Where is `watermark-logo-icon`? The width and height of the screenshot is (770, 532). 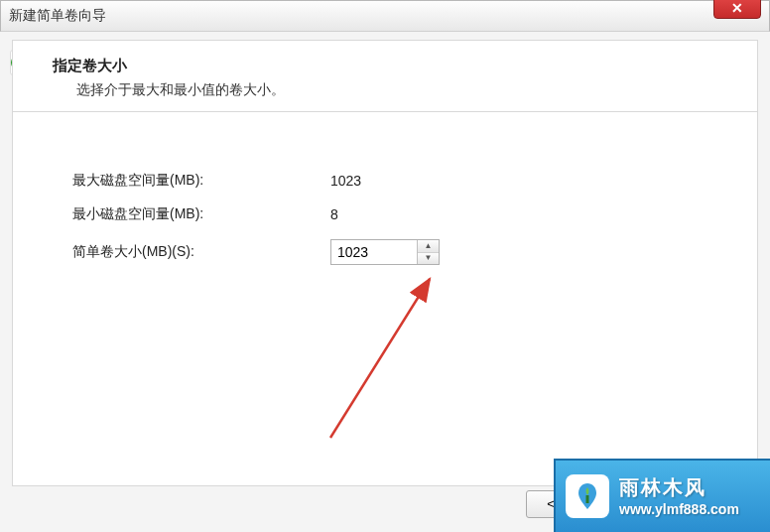 watermark-logo-icon is located at coordinates (587, 496).